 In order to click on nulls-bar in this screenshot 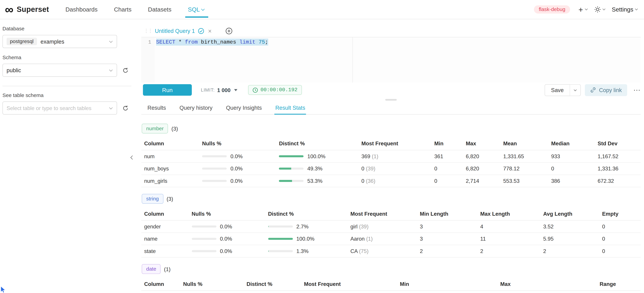, I will do `click(214, 156)`.